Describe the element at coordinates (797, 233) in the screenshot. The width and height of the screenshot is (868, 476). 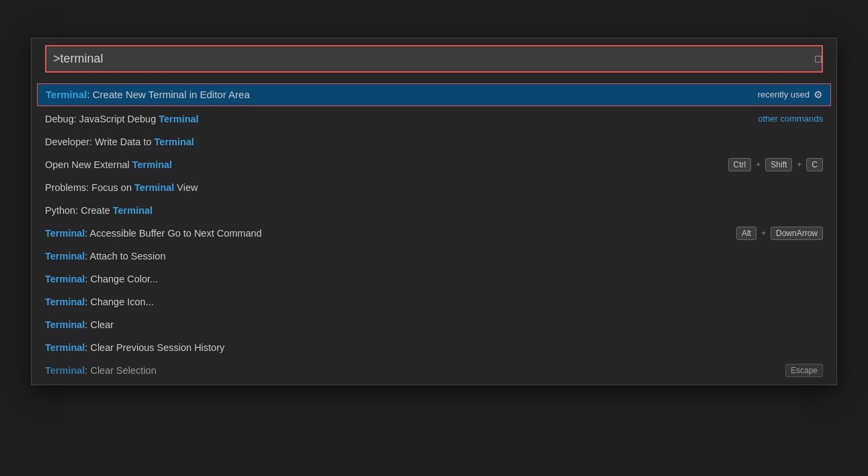
I see `kbd-downarrow: DownArrow` at that location.